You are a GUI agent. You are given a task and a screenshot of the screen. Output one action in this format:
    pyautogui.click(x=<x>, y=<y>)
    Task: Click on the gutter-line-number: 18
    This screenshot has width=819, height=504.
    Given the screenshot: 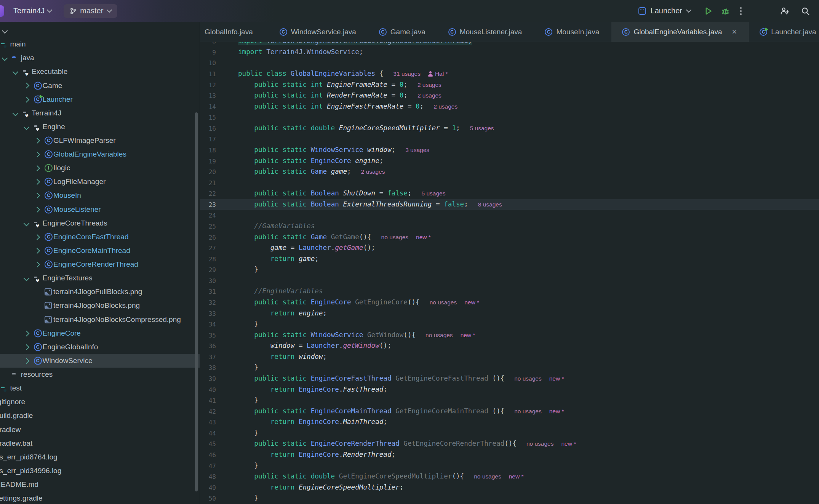 What is the action you would take?
    pyautogui.click(x=208, y=150)
    